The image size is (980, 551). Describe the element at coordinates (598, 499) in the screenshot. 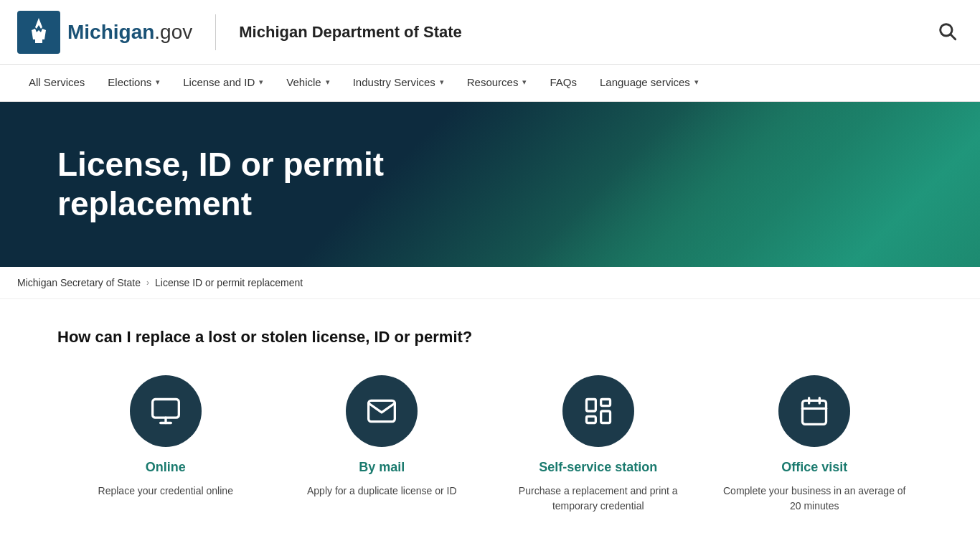

I see `card-self-service-desc: Purchase a replacement and print a tempo…` at that location.